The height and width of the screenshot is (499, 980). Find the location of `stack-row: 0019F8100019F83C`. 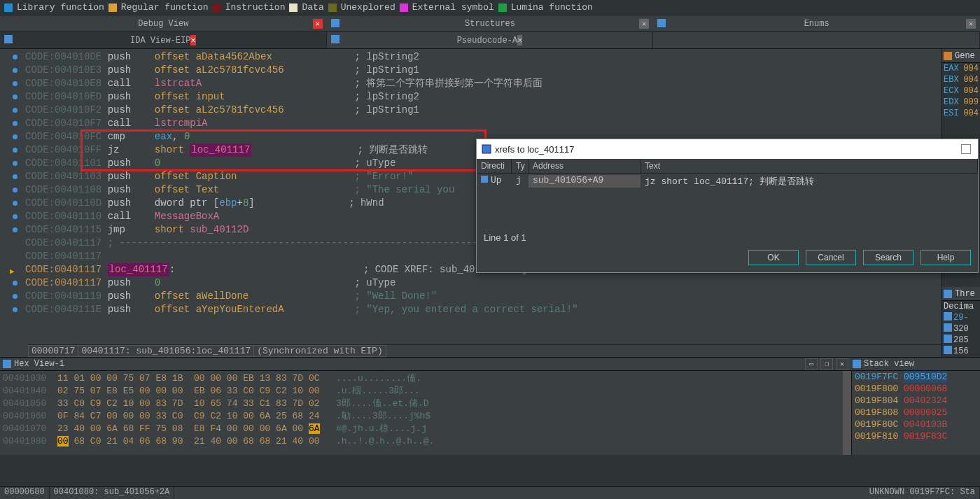

stack-row: 0019F8100019F83C is located at coordinates (916, 437).